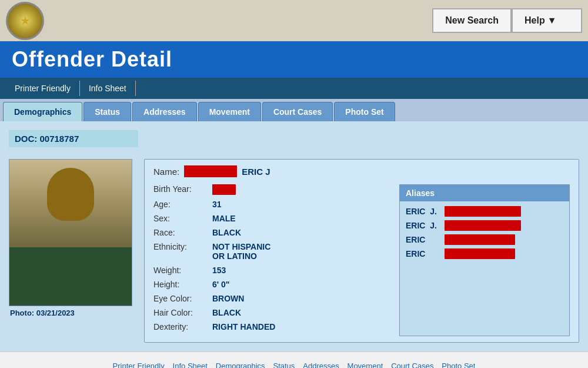  Describe the element at coordinates (272, 204) in the screenshot. I see `age-row: Age: 31` at that location.